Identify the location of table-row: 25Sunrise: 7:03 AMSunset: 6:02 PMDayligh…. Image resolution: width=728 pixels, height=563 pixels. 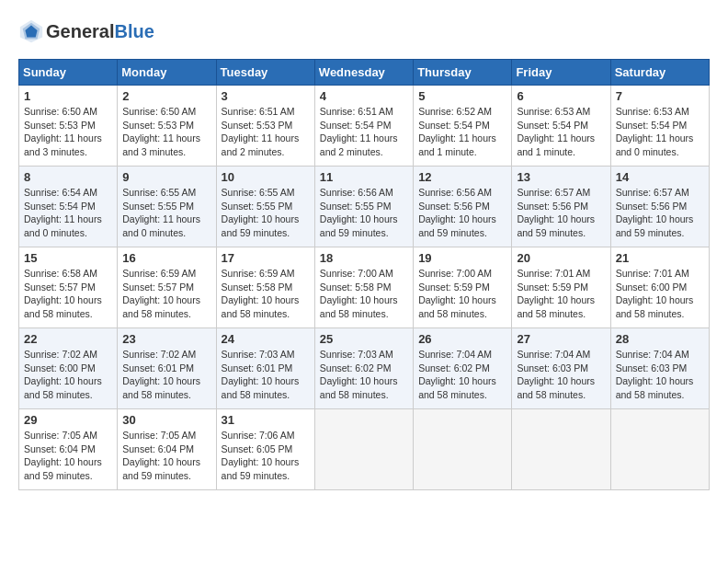
(364, 369).